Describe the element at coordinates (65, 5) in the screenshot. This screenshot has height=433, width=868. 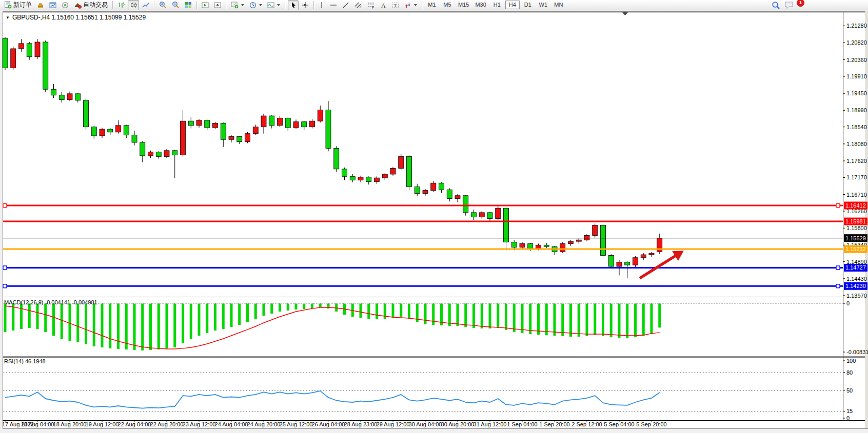
I see `news-button` at that location.